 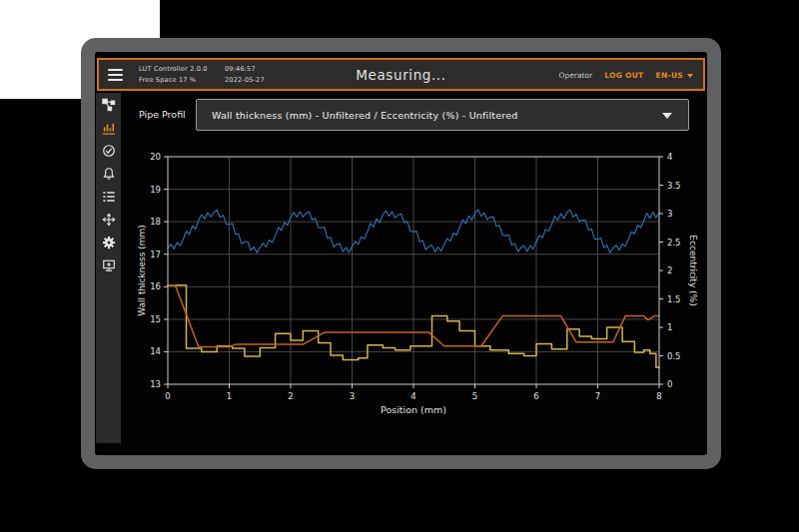 What do you see at coordinates (626, 76) in the screenshot?
I see `top-bar-right: Operator LOG OUT EN-US` at bounding box center [626, 76].